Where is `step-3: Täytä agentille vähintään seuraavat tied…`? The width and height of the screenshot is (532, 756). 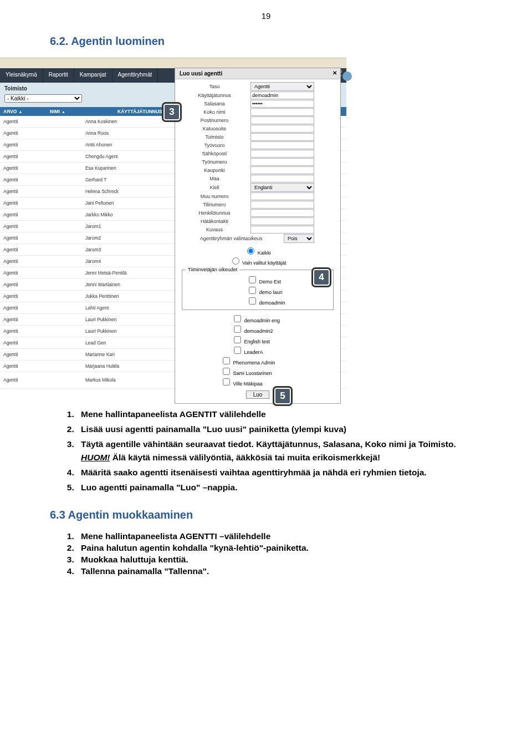
step-3: Täytä agentille vähintään seuraavat tied… is located at coordinates (279, 451).